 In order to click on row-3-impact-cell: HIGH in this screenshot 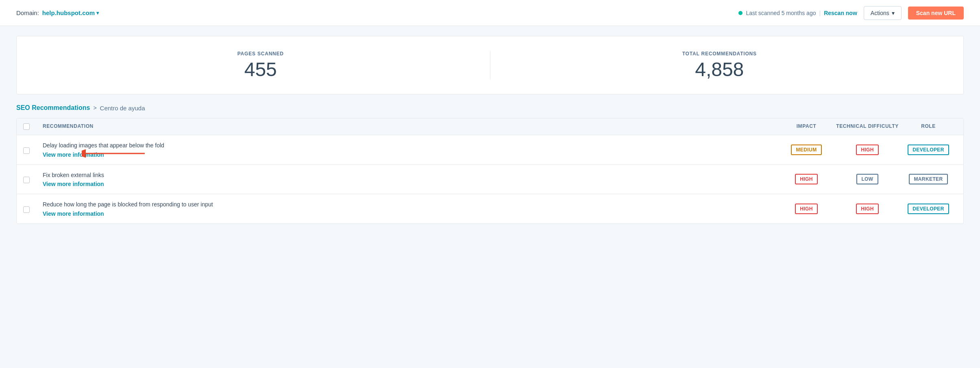, I will do `click(806, 209)`.